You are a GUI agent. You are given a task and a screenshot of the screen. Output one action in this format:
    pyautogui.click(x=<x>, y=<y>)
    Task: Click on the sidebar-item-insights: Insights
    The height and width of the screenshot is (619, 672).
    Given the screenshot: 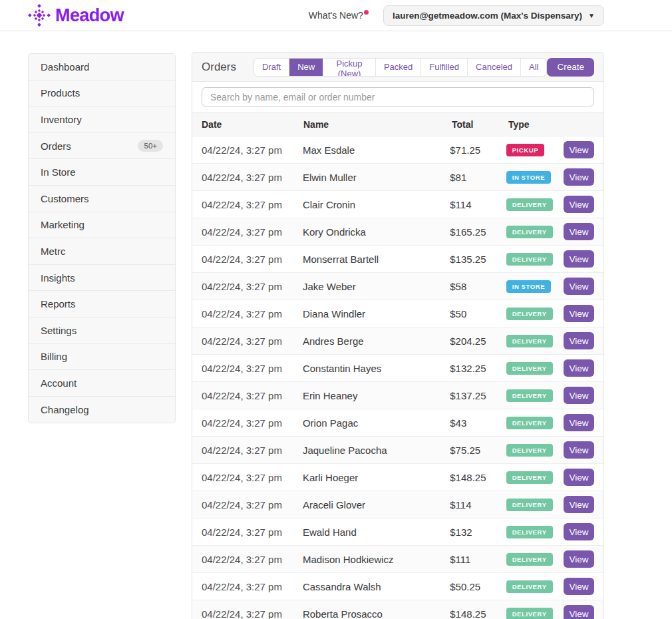 What is the action you would take?
    pyautogui.click(x=102, y=278)
    